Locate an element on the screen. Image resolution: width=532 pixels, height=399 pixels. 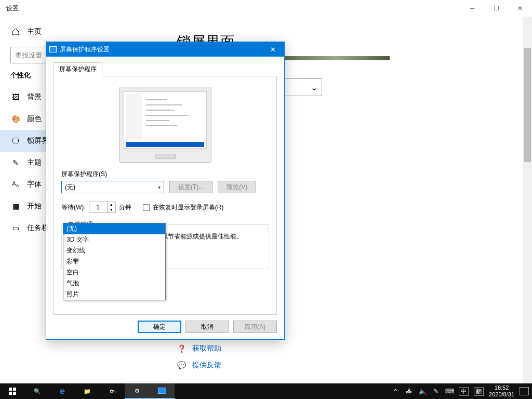
wait-spinner: ▲▼ is located at coordinates (102, 207).